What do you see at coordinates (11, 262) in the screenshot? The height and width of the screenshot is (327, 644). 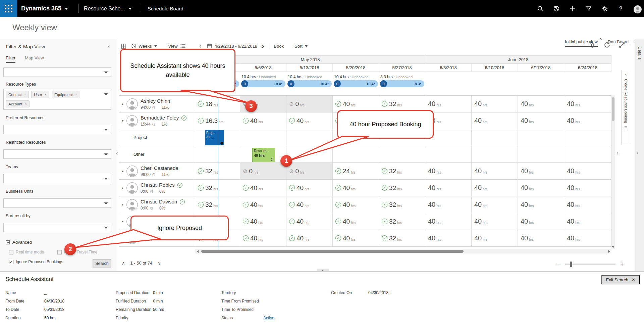 I see `checkbox-box: ✓` at bounding box center [11, 262].